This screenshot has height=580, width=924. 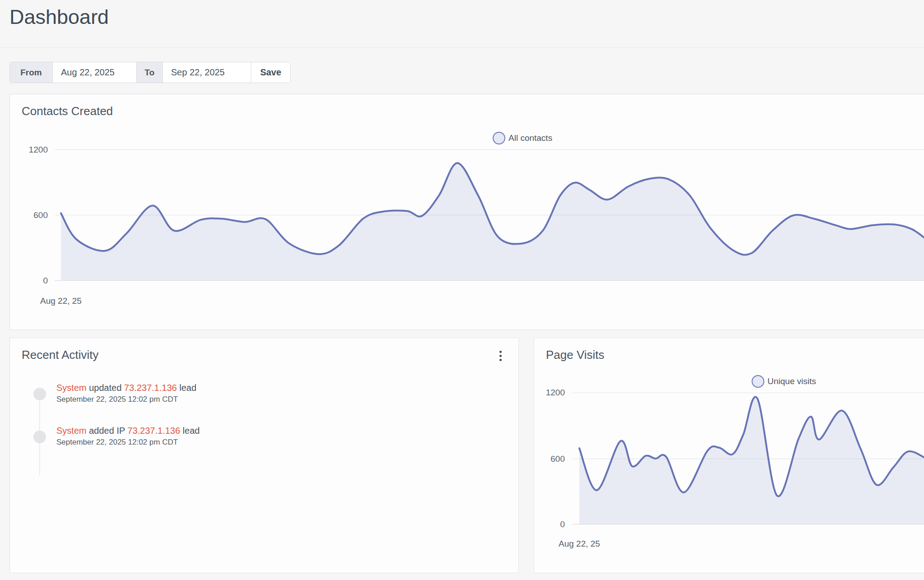 What do you see at coordinates (549, 393) in the screenshot?
I see `visits-ytick-1200: 1200` at bounding box center [549, 393].